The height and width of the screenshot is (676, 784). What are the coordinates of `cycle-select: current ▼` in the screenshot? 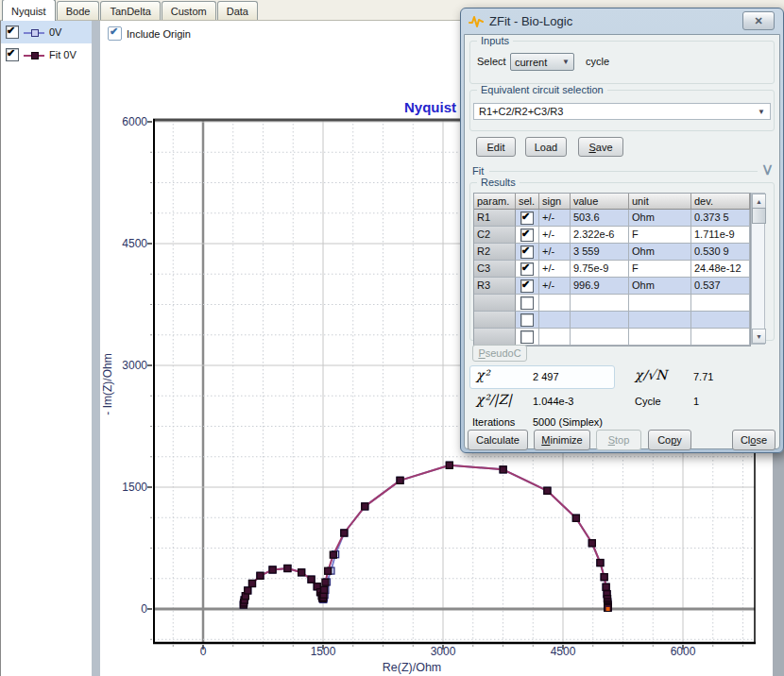 It's located at (542, 62).